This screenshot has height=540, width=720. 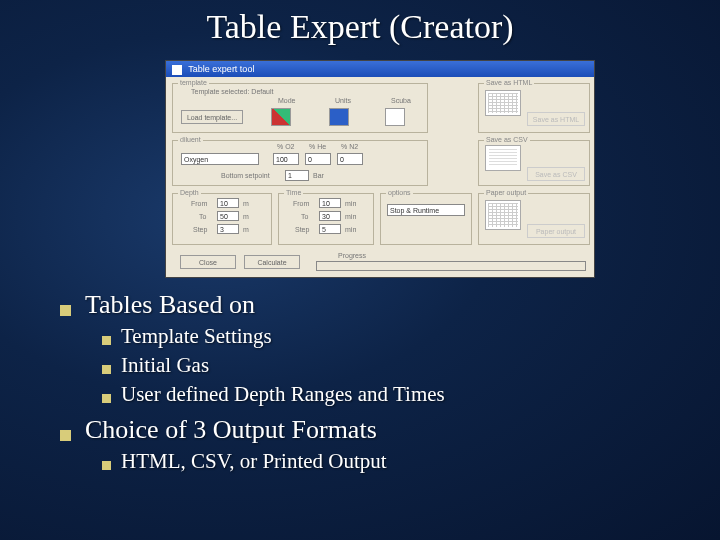 I want to click on csv-preview-icon, so click(x=503, y=158).